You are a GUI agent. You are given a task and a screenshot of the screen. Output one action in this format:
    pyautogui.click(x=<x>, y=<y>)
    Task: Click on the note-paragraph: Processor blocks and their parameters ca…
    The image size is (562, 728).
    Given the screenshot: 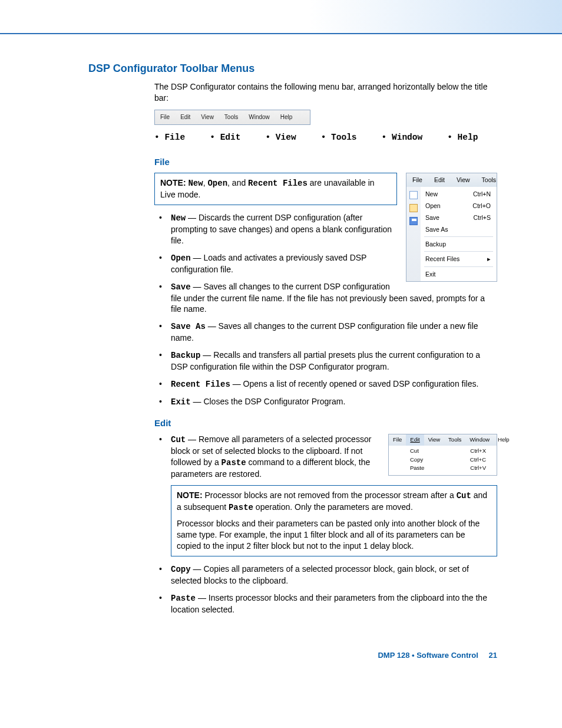 What is the action you would take?
    pyautogui.click(x=334, y=535)
    